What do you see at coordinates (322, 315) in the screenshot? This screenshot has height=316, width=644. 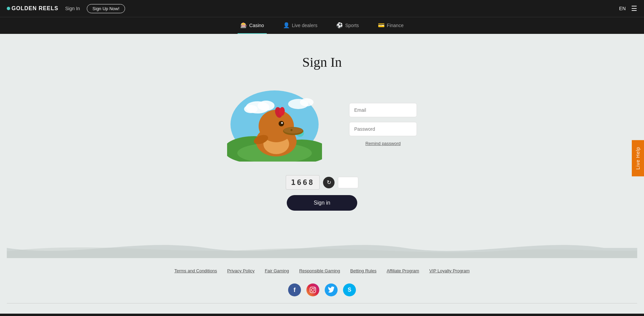 I see `wins-bar: NNERO'SFORTUNE angela1975 has just won A…` at bounding box center [322, 315].